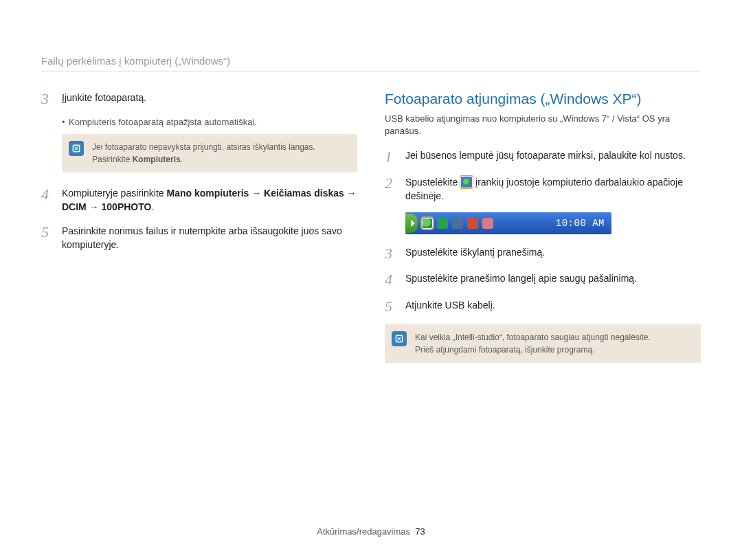  What do you see at coordinates (473, 223) in the screenshot?
I see `volume-tray-icon` at bounding box center [473, 223].